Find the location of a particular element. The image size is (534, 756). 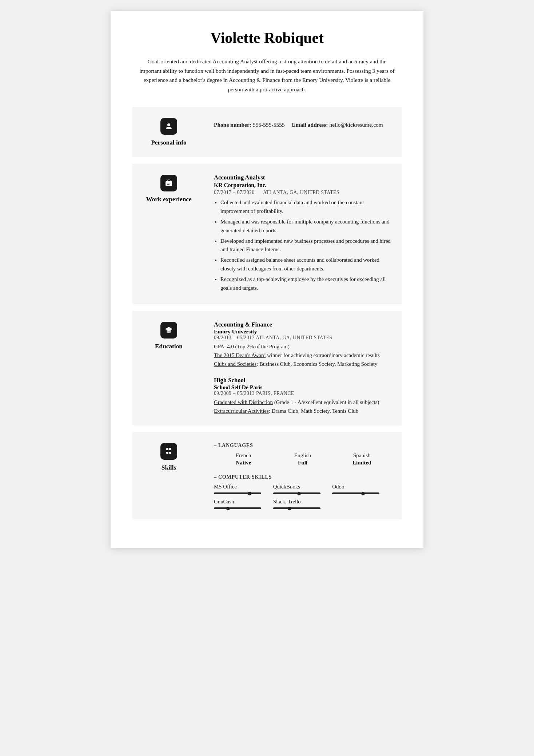

skill-name: Slack, Trello is located at coordinates (303, 502).